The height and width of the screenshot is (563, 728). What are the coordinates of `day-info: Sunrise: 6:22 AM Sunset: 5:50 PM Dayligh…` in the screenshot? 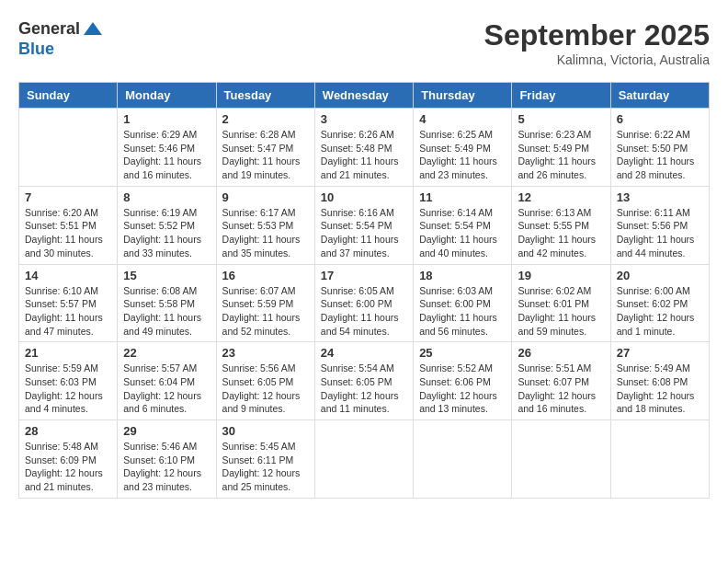 It's located at (660, 155).